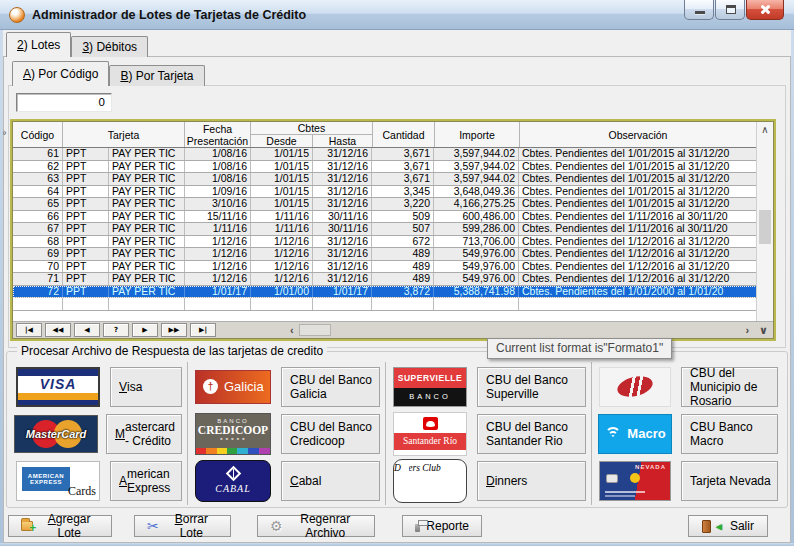  Describe the element at coordinates (58, 330) in the screenshot. I see `nav-prior-page-button: ◀◀` at that location.